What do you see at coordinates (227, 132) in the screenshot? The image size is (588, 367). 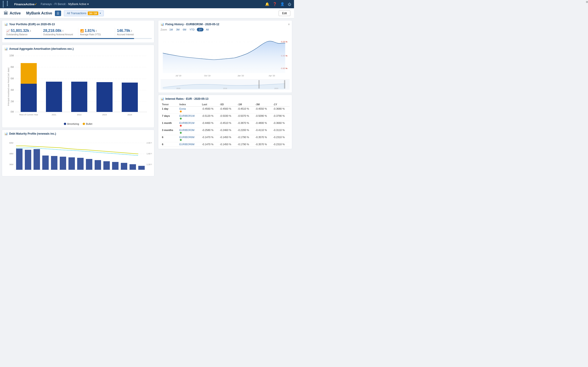 I see `cell-5d: -0.2460 %` at bounding box center [227, 132].